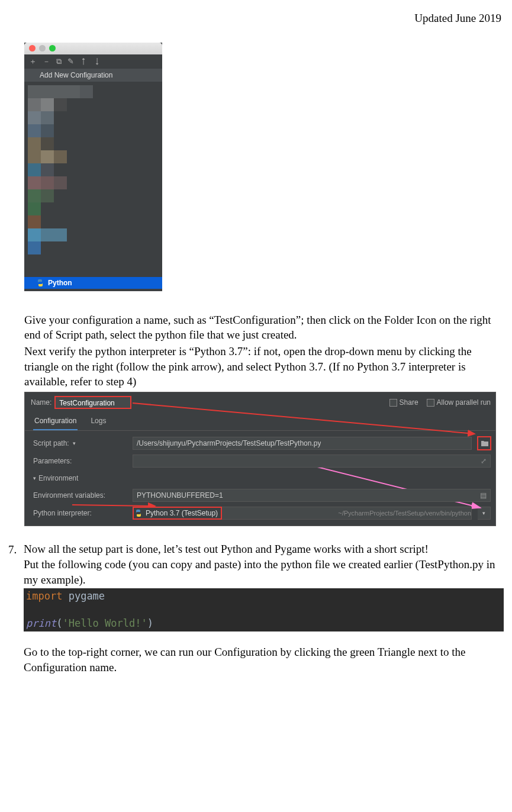  What do you see at coordinates (46, 62) in the screenshot?
I see `minus-icon: －` at bounding box center [46, 62].